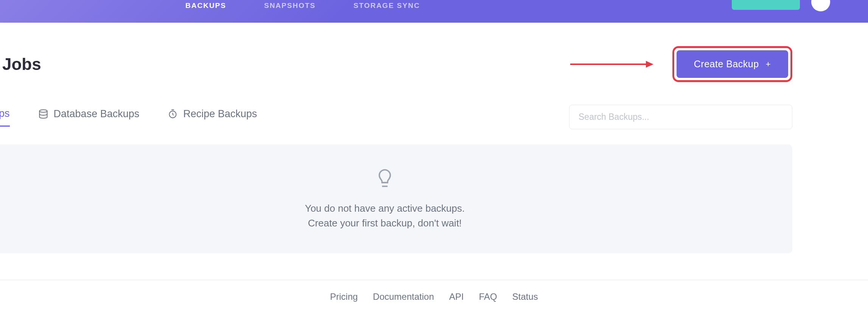  I want to click on search-input, so click(681, 117).